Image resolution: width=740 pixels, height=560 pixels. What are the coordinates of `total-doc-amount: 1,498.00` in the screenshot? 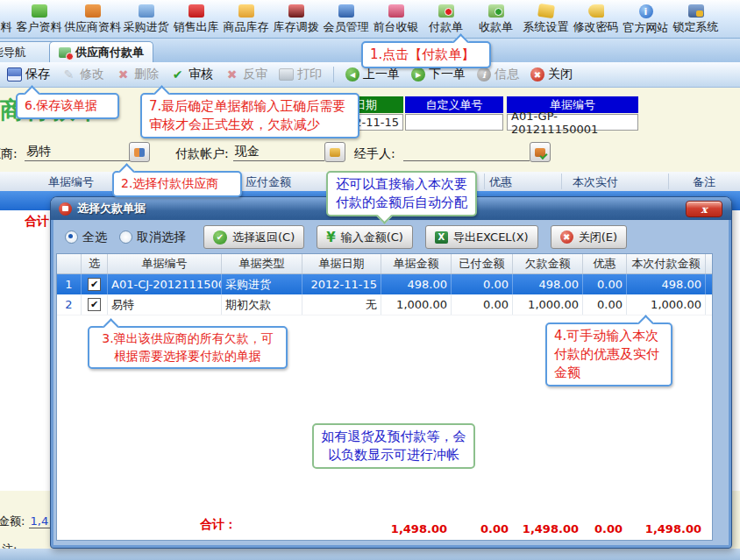 It's located at (416, 529).